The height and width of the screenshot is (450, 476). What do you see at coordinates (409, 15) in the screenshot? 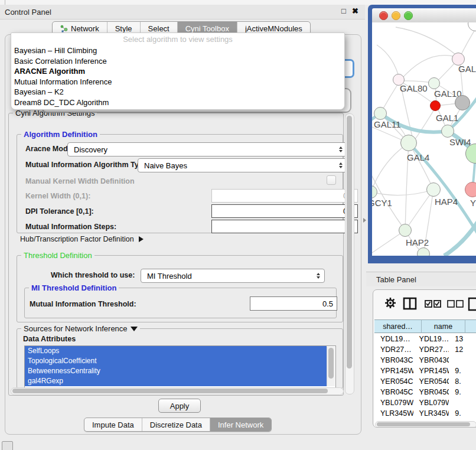
I see `zoom-traffic-light-icon` at bounding box center [409, 15].